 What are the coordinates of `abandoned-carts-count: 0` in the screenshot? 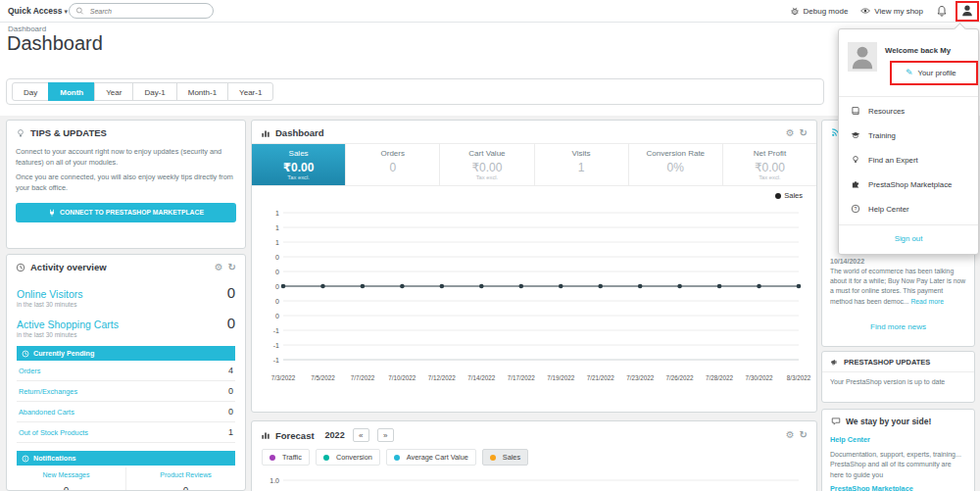 It's located at (231, 412).